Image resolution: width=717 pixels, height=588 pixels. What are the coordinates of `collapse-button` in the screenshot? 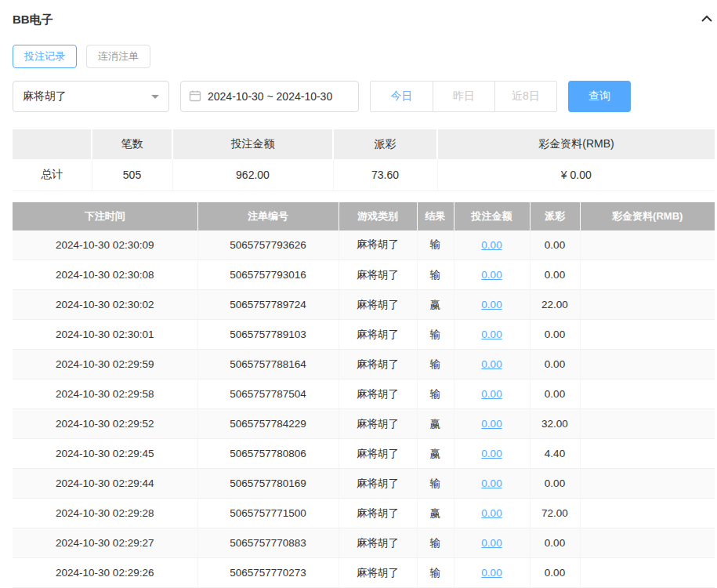 It's located at (707, 20).